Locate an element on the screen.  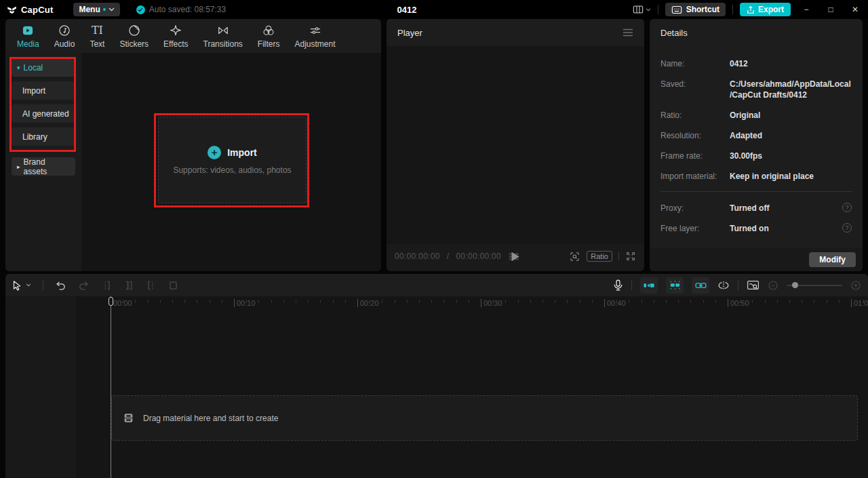
player-viewport is located at coordinates (515, 145).